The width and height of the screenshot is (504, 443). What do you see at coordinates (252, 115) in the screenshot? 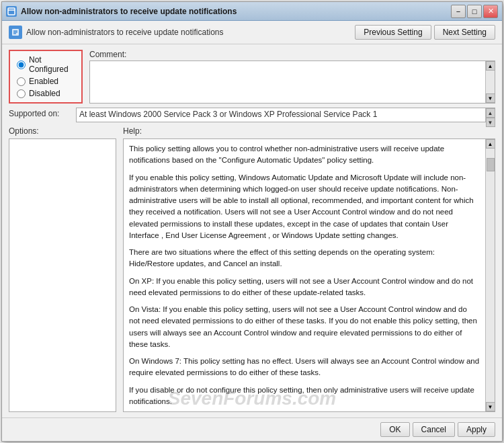
I see `supported-section: Supported on: At least Windows 2000 Serv…` at bounding box center [252, 115].